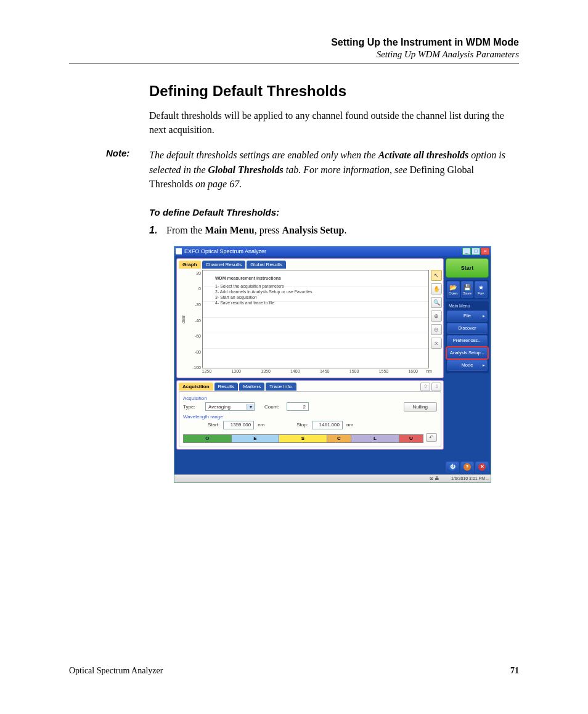  Describe the element at coordinates (375, 439) in the screenshot. I see `band-l: L` at that location.